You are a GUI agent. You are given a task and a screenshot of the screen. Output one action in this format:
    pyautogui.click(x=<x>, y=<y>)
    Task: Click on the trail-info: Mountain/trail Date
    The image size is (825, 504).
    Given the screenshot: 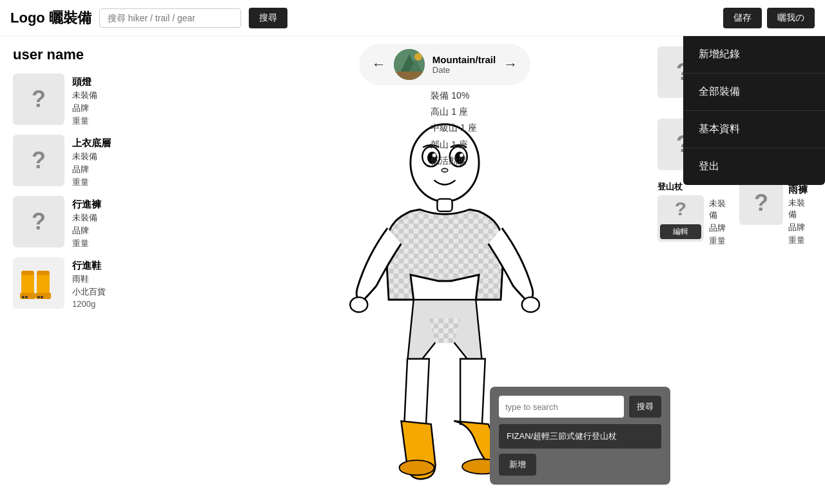 What is the action you would take?
    pyautogui.click(x=464, y=64)
    